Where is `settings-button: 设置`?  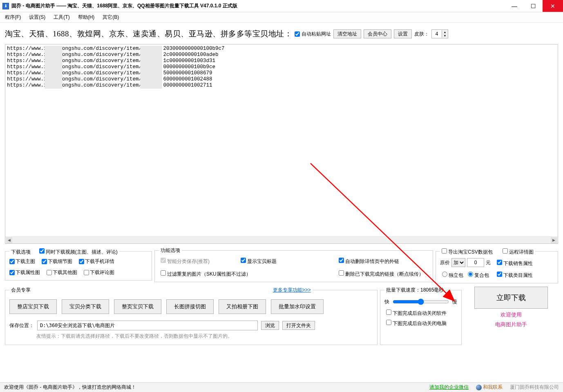
settings-button: 设置 is located at coordinates (403, 34).